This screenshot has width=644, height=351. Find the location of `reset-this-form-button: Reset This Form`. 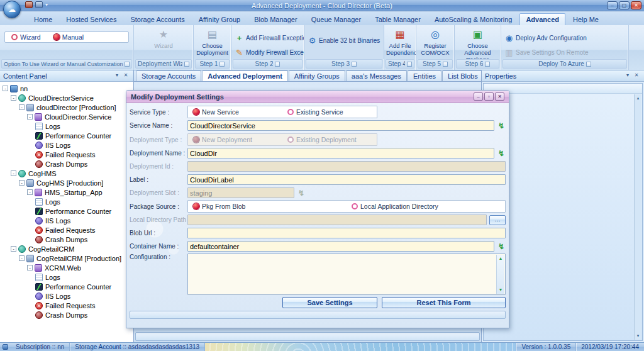

reset-this-form-button: Reset This Form is located at coordinates (444, 303).